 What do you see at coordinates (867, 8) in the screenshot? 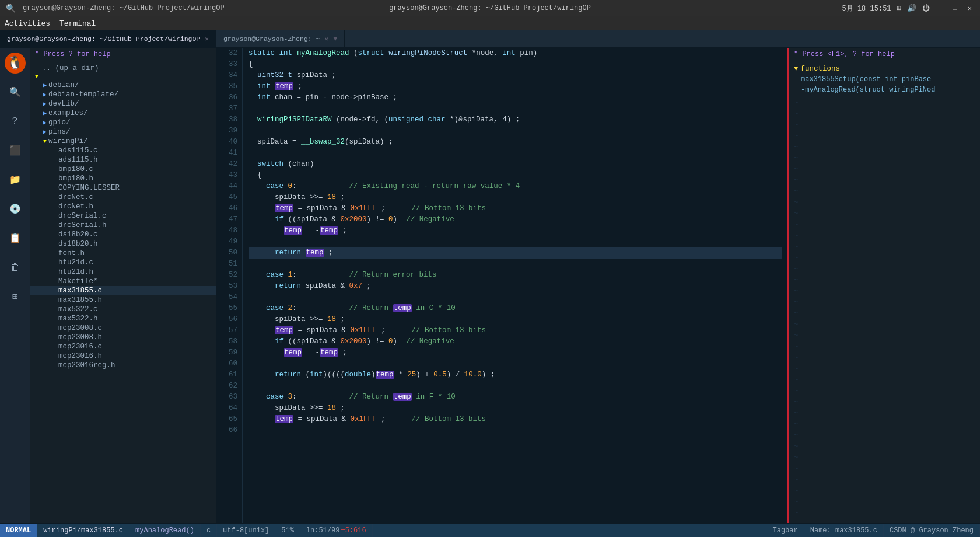
I see `datetime: 5月 18 15:51` at bounding box center [867, 8].